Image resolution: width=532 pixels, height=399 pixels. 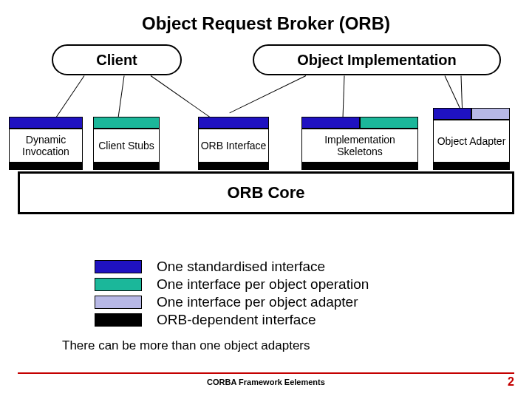 I want to click on component-label: Implementation Skeletons, so click(x=360, y=146).